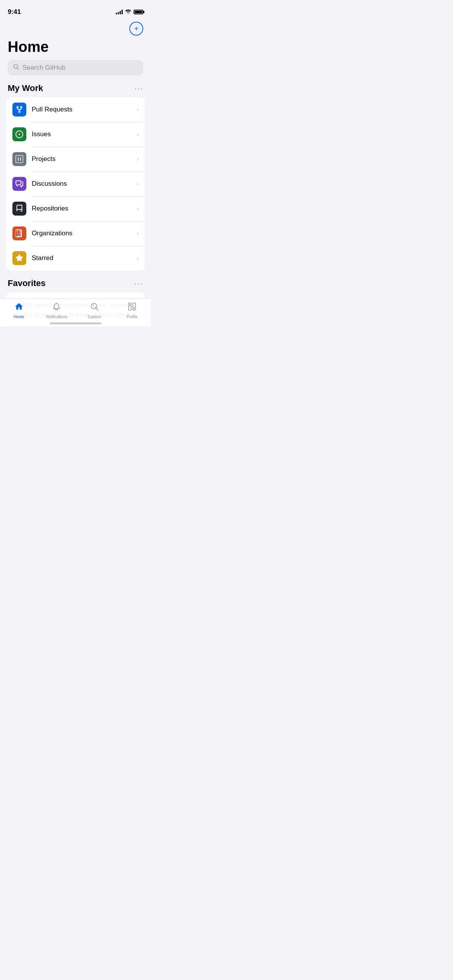 The height and width of the screenshot is (980, 453). What do you see at coordinates (136, 29) in the screenshot?
I see `plus-icon: +` at bounding box center [136, 29].